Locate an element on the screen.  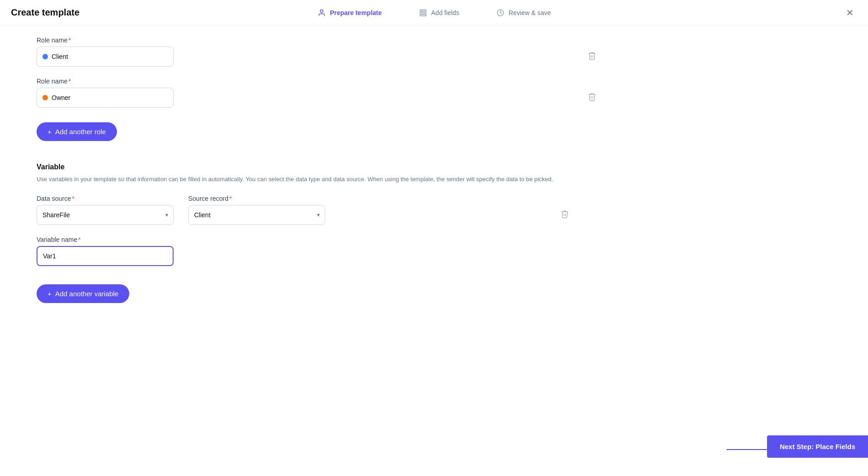
data-source-group: Data source * ShareFile ▾ is located at coordinates (105, 210).